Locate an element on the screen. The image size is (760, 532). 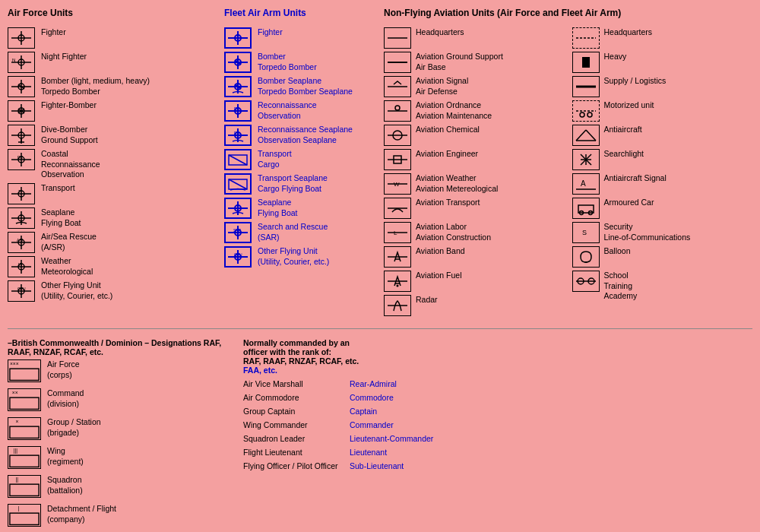
nf-labor-row: L Aviation LaborAviation Construction is located at coordinates (474, 233).